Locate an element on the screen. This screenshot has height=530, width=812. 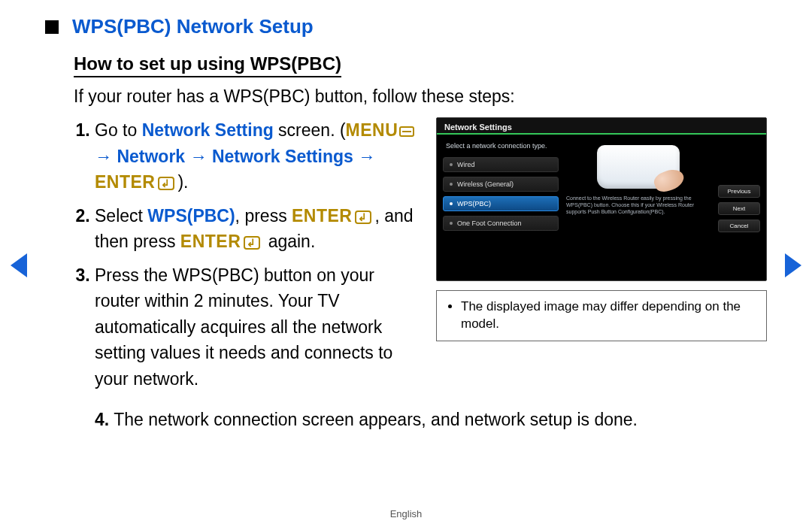
intro-text: If your router has a WPS(PBC) button, fo… is located at coordinates (420, 96).